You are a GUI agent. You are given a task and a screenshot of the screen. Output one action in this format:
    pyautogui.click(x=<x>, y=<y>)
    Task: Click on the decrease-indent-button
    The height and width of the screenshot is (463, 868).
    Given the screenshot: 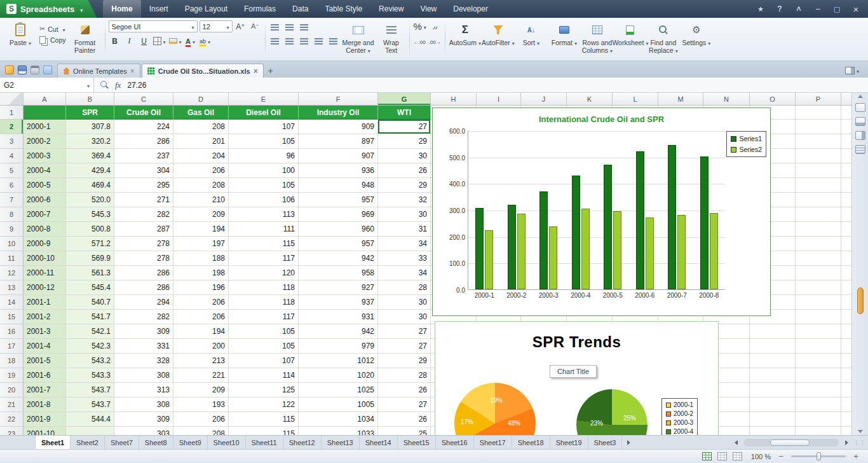 What is the action you would take?
    pyautogui.click(x=275, y=42)
    